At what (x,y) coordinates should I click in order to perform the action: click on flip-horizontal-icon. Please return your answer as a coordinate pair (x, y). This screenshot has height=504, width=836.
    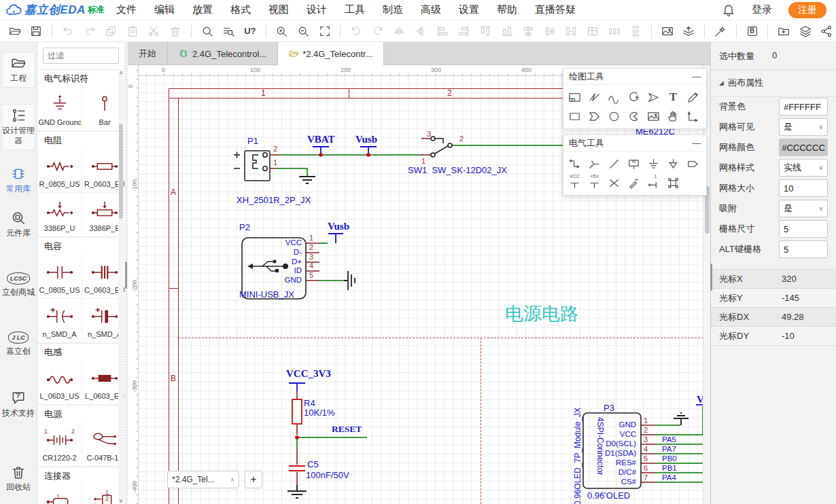
    Looking at the image, I should click on (400, 31).